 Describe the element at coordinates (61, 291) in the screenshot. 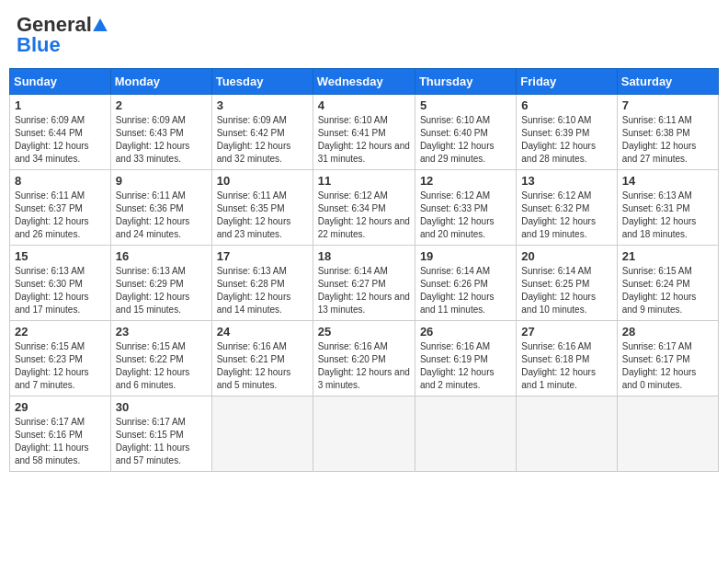

I see `day-info: Sunrise: 6:13 AMSunset: 6:30 PMDaylight:…` at that location.